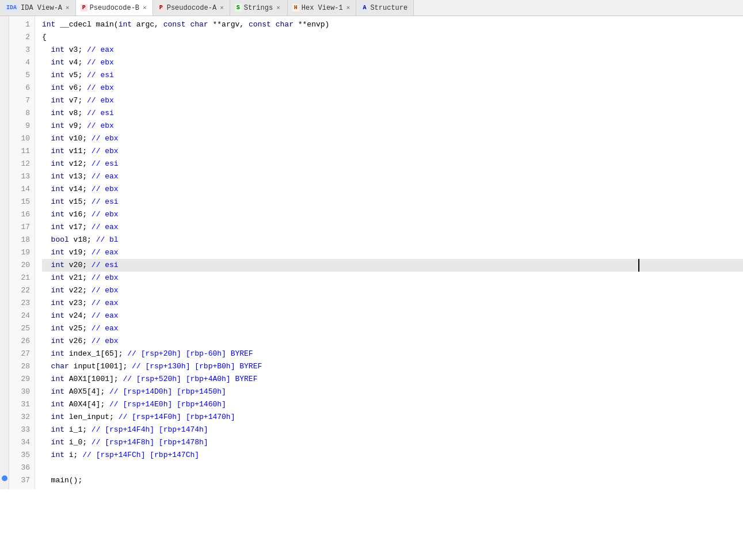  Describe the element at coordinates (393, 75) in the screenshot. I see `code-line-5: int v5; // esi` at that location.